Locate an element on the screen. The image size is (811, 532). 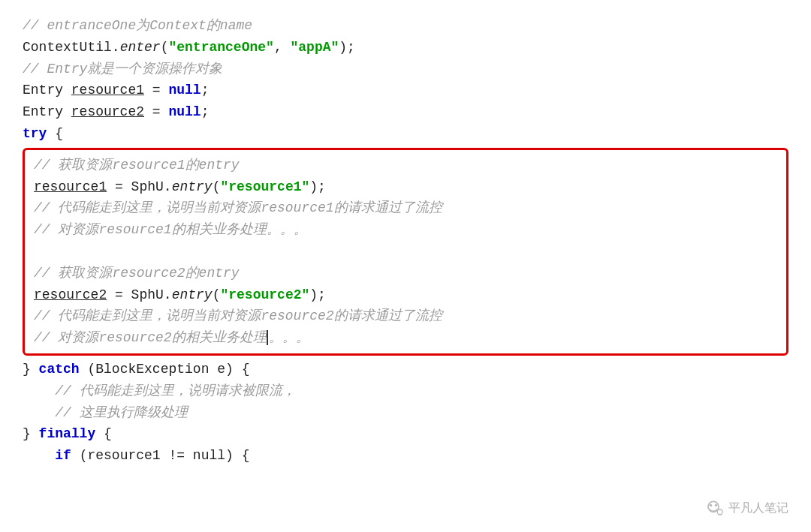
box-comment-2: // 获取资源resource2的entry is located at coordinates (137, 273).